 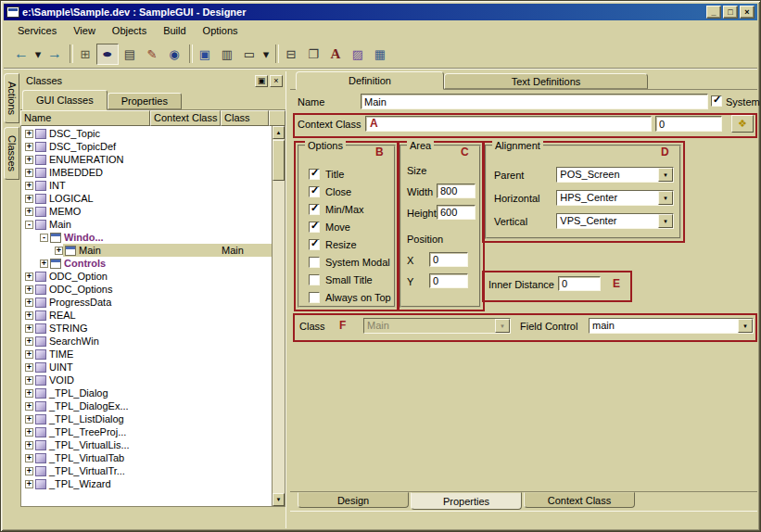 I want to click on tree-item: UINT, so click(x=146, y=367).